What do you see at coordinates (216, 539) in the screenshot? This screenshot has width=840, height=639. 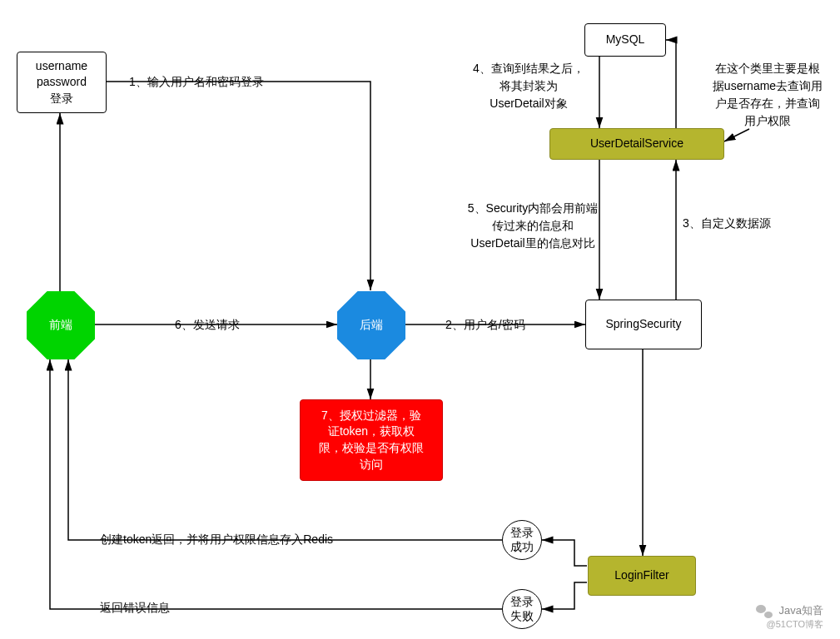 I see `edge-label-token-redis: 创建token返回，并将用户权限信息存入Redis` at bounding box center [216, 539].